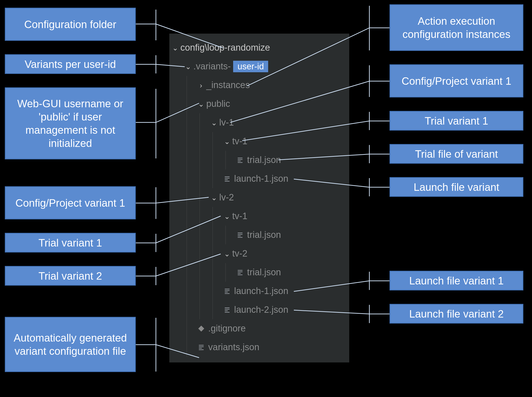  Describe the element at coordinates (456, 314) in the screenshot. I see `ann-launch-file-2: Launch file variant 2` at that location.